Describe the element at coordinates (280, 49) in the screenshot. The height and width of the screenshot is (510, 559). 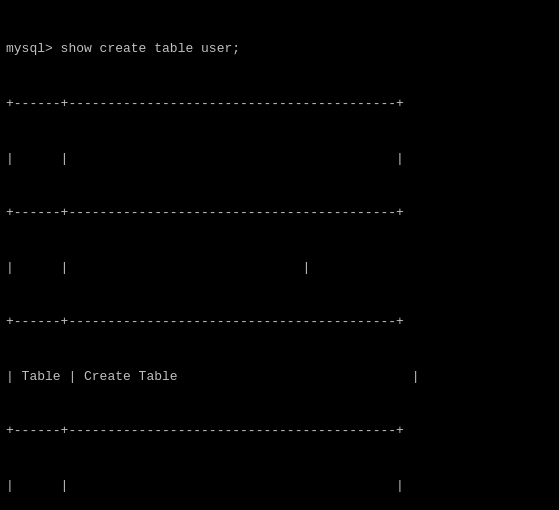
I see `command-line: mysql> show create table user;` at that location.